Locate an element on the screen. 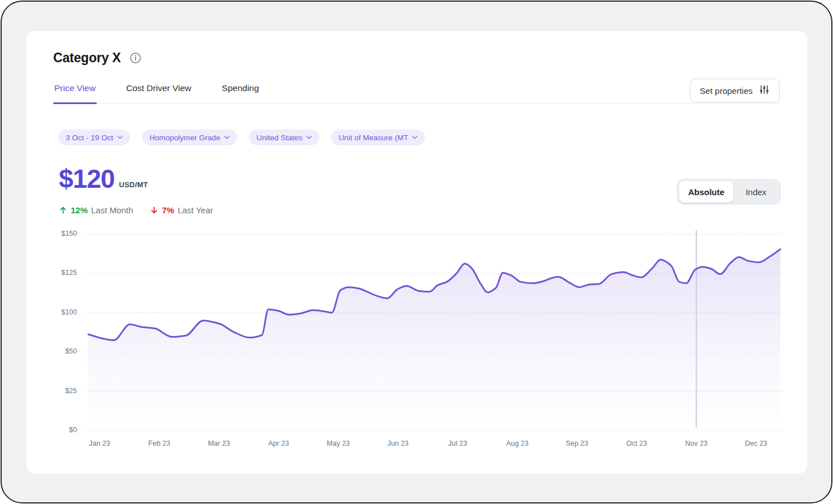 The height and width of the screenshot is (504, 833). header: Category X is located at coordinates (97, 58).